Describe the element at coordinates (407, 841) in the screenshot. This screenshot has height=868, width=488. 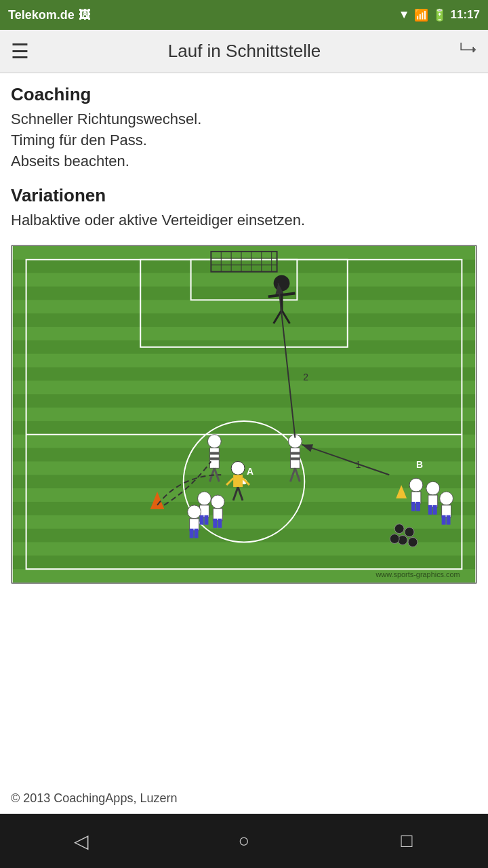
I see `recent-icon: □` at that location.